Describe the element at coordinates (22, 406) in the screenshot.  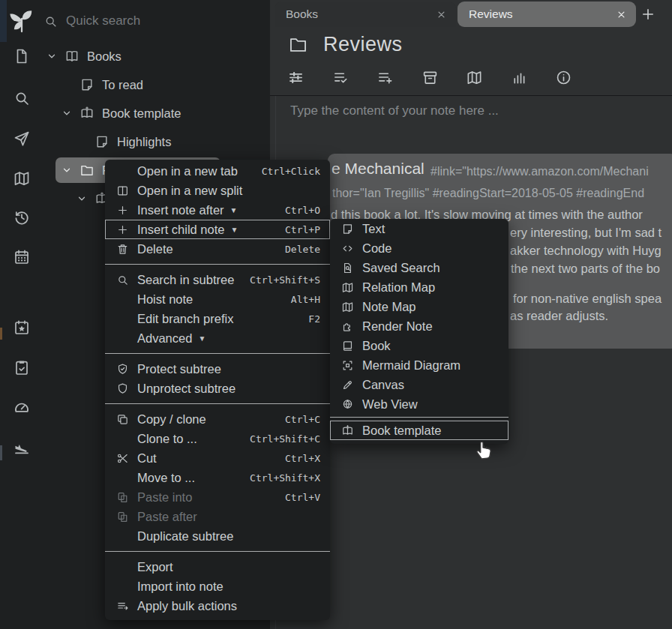
I see `dashboard-gauge-icon` at that location.